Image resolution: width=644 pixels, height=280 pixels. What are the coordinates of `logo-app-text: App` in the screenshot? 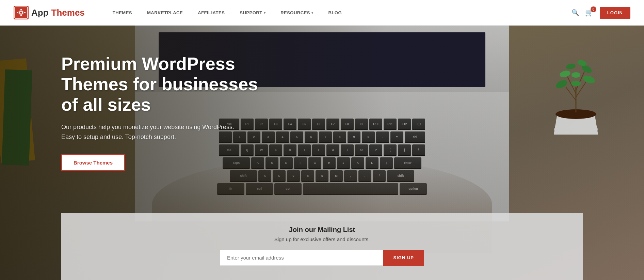 It's located at (40, 13).